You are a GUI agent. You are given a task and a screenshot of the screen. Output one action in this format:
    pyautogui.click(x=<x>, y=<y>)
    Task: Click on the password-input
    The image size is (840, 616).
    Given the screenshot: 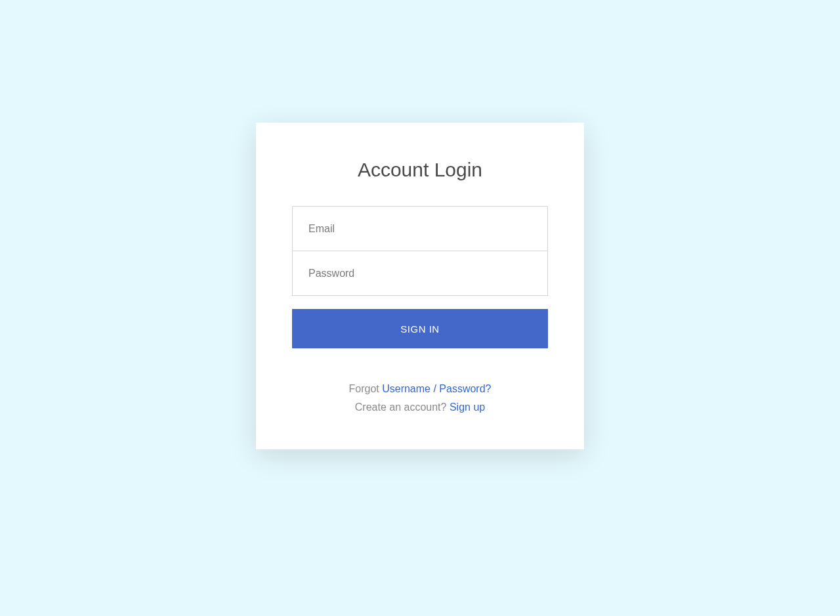 What is the action you would take?
    pyautogui.click(x=420, y=273)
    